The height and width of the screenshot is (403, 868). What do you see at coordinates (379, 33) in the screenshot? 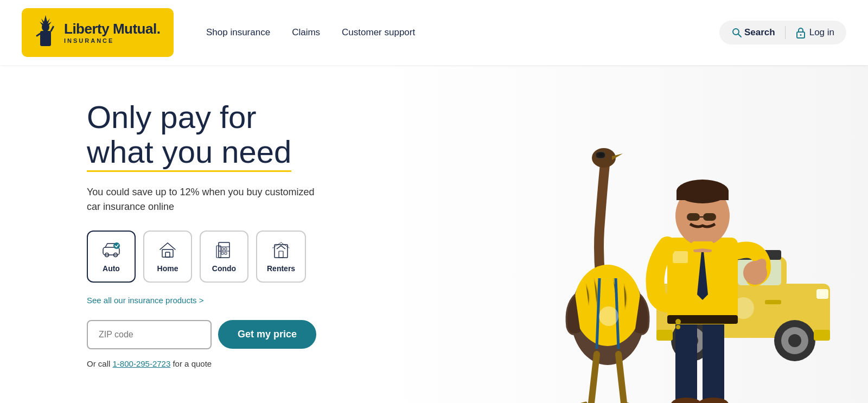
I see `nav-customer-support: Customer support` at bounding box center [379, 33].